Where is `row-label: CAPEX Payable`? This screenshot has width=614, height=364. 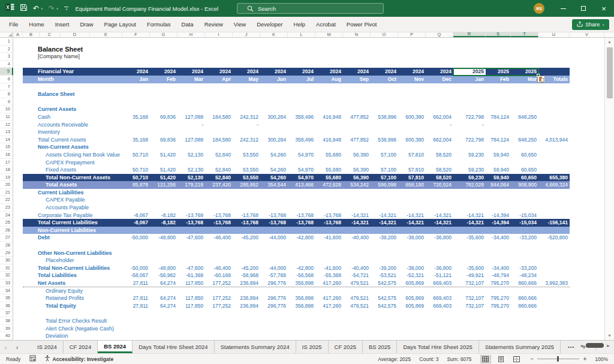 row-label: CAPEX Payable is located at coordinates (73, 200).